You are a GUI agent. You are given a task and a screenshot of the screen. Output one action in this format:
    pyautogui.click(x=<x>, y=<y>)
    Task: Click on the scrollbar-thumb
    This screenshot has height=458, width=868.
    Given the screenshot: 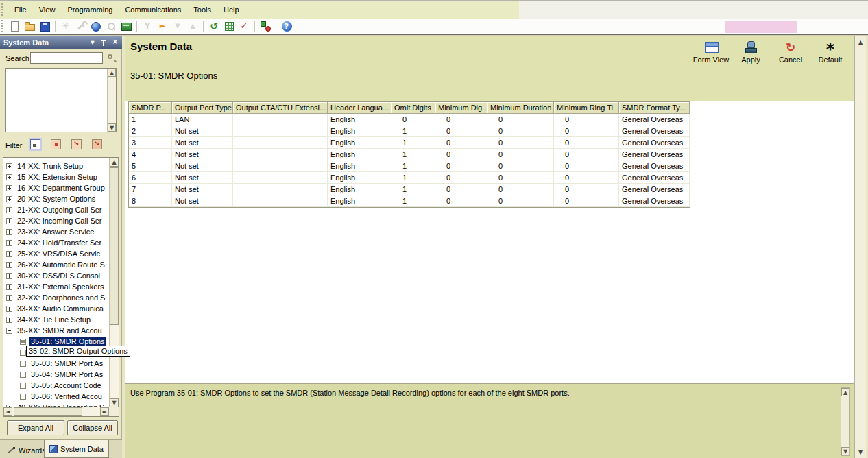 What is the action you would take?
    pyautogui.click(x=48, y=411)
    